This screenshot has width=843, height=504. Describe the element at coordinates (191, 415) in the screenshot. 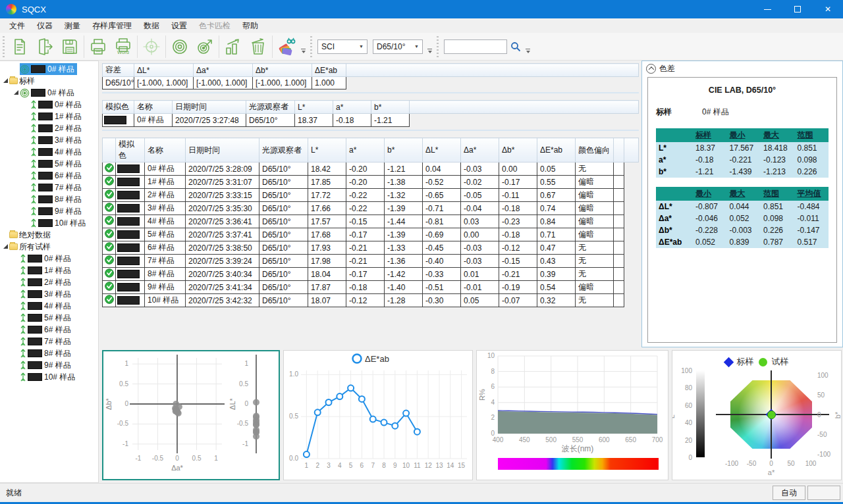

I see `scatter-chart-panel: -1-1-0.5-0.5000.50.511Δa*Δb*-1-0.500.51Δ…` at that location.